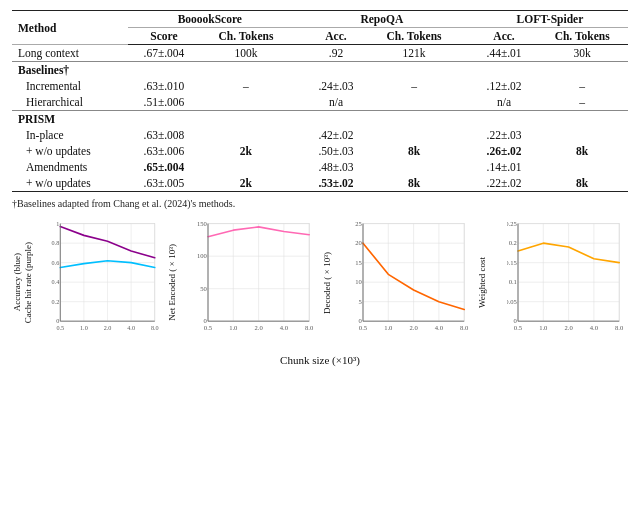 This screenshot has height=518, width=640. I want to click on method-cell: In-place, so click(70, 135).